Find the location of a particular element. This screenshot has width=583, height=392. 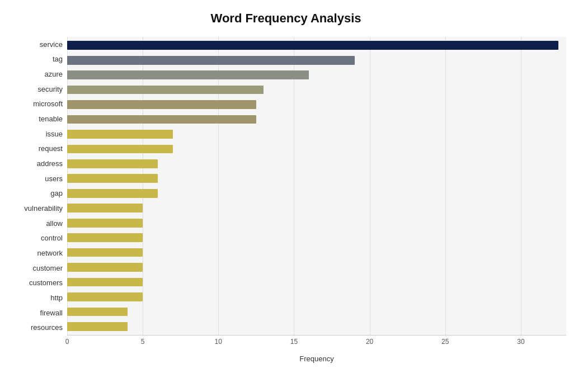

y-label: microsoft is located at coordinates (36, 104).